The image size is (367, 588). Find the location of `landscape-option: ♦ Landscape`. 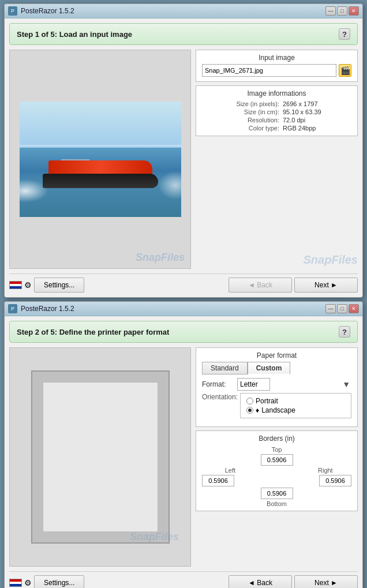

landscape-option: ♦ Landscape is located at coordinates (295, 410).